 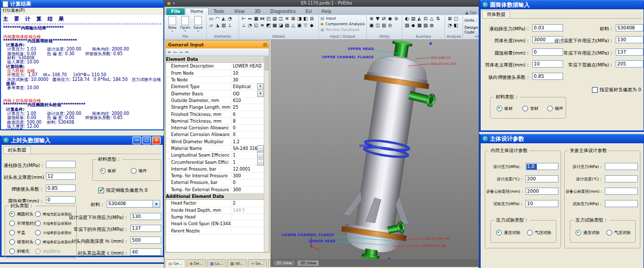 I want to click on ribbon-tab: Help, so click(x=327, y=11).